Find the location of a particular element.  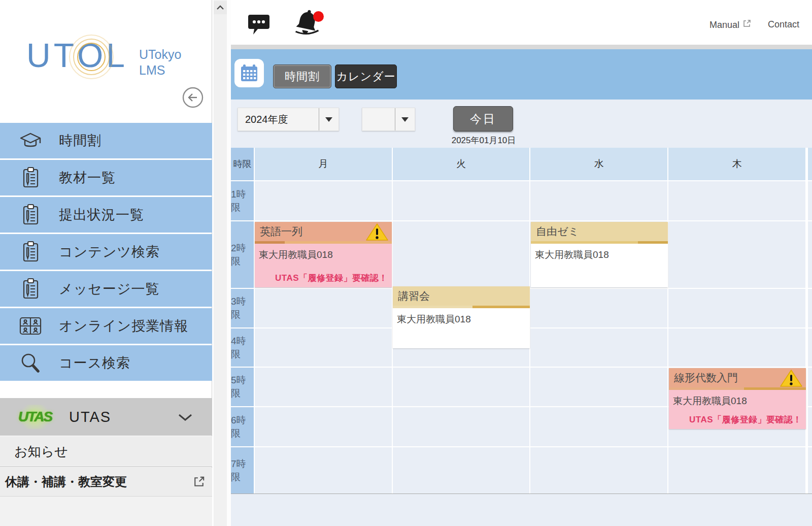

sidebar-item-class-changes: 休講・補講・教室変更 is located at coordinates (106, 482).